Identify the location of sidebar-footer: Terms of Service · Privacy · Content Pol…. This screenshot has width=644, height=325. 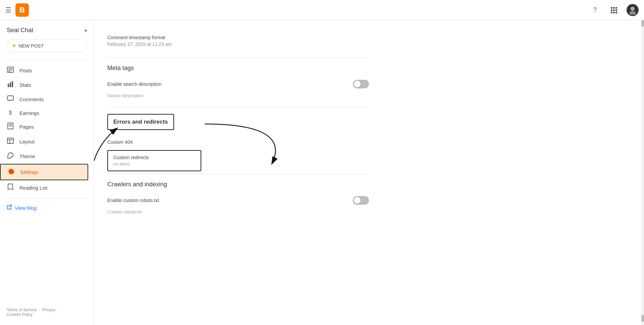
(47, 312).